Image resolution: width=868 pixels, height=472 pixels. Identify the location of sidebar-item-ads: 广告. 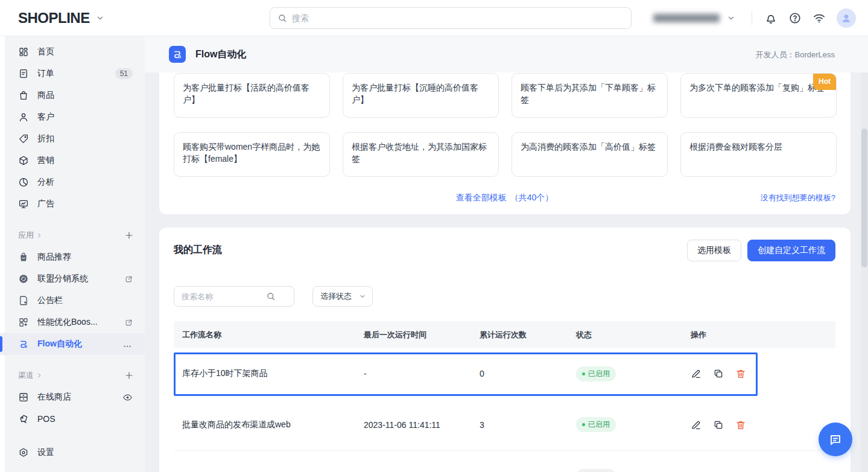
(72, 204).